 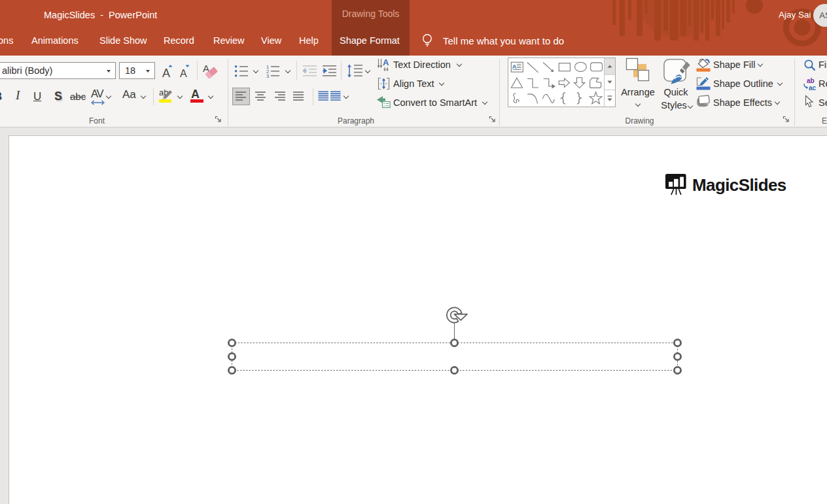 What do you see at coordinates (811, 81) in the screenshot?
I see `svg-text: ab` at bounding box center [811, 81].